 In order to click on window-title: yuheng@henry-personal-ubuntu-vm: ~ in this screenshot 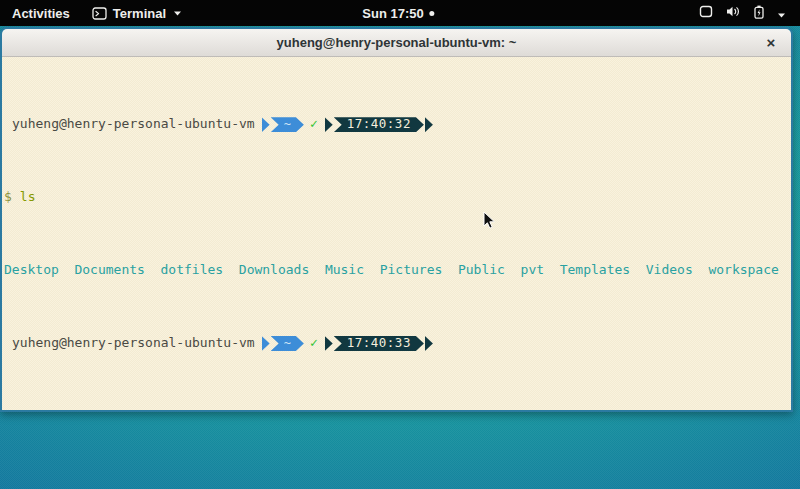, I will do `click(397, 42)`.